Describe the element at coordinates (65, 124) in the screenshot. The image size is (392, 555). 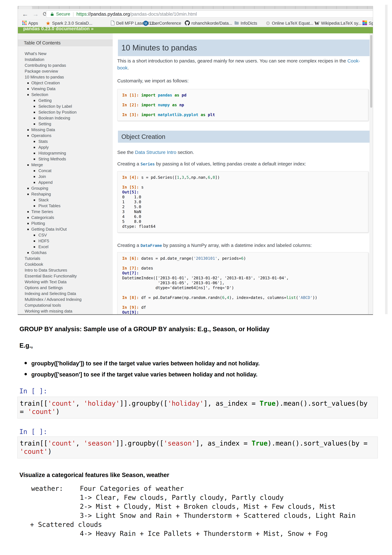
I see `toc-item: Setting` at that location.